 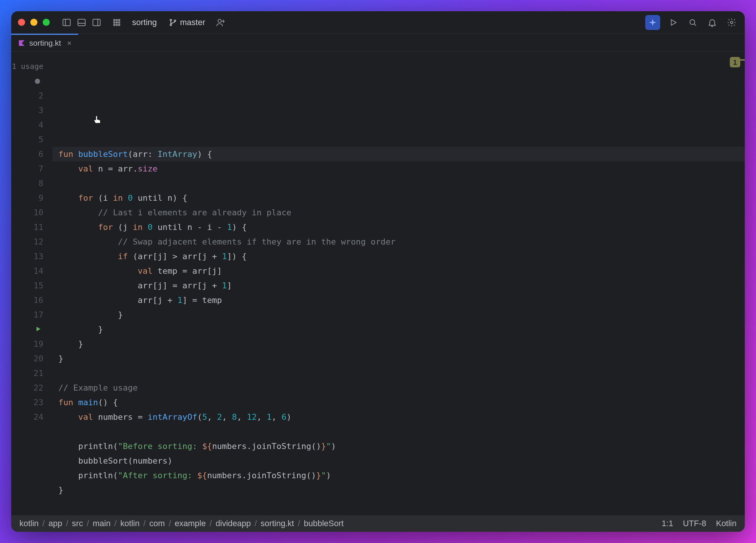 I want to click on maximize-window-button, so click(x=46, y=22).